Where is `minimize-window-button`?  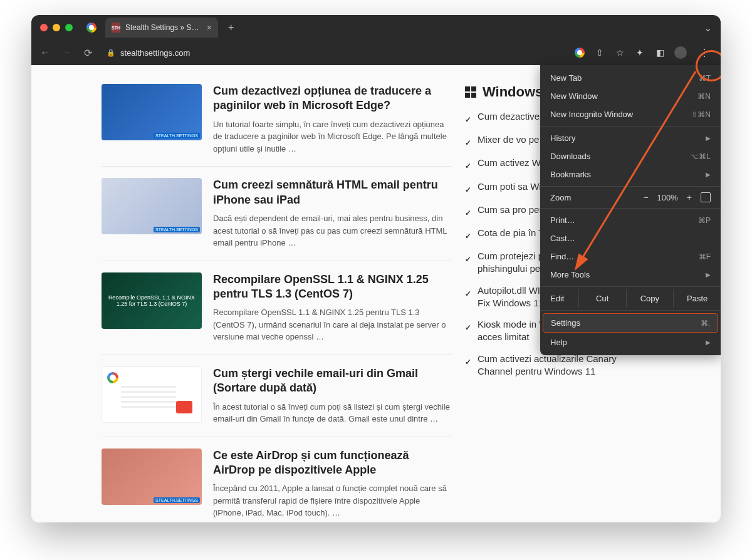
minimize-window-button is located at coordinates (56, 28).